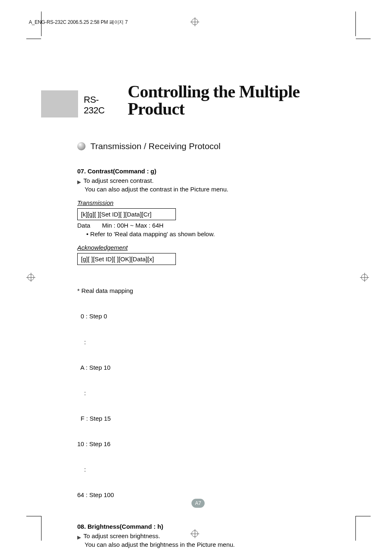  I want to click on mapping-title: * Real data mapping, so click(216, 291).